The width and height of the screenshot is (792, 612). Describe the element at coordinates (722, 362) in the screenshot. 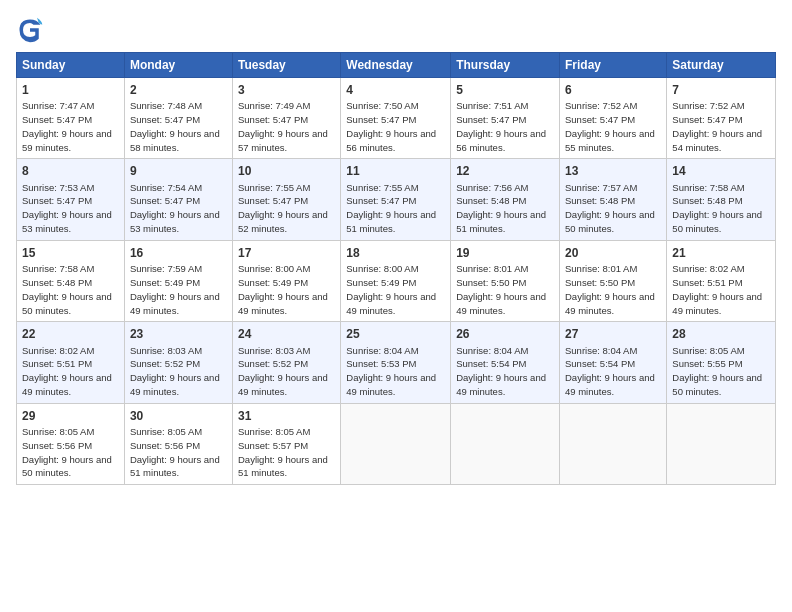

I see `calendar-cell: 28 Sunrise: 8:05 AMSunset: 5:55 PMDaylig…` at that location.